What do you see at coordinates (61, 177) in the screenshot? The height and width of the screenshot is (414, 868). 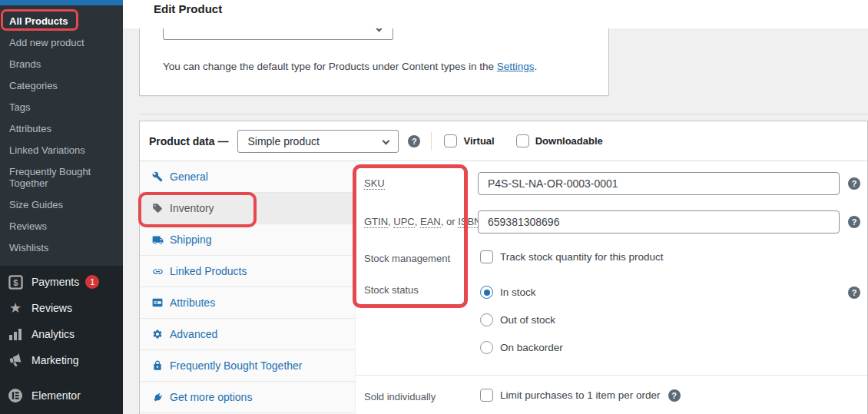 I see `sidebar-item-frequently-bought-together: Frequently Bought Together` at bounding box center [61, 177].